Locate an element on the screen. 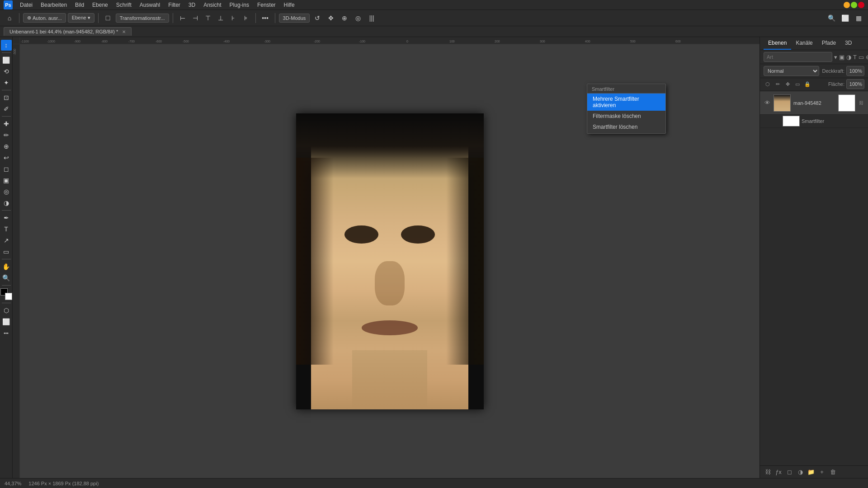 The image size is (868, 488). tool-mode-button: ⊕ Auton. ausr... is located at coordinates (44, 18).